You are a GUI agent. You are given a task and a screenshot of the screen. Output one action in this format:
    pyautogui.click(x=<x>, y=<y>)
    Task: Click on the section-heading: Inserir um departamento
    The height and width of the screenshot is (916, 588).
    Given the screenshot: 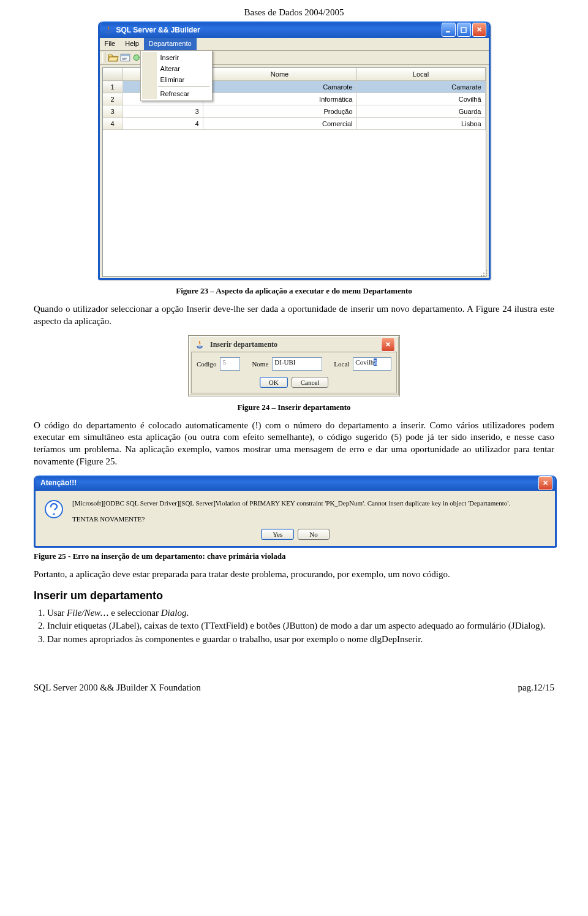 What is the action you would take?
    pyautogui.click(x=294, y=596)
    